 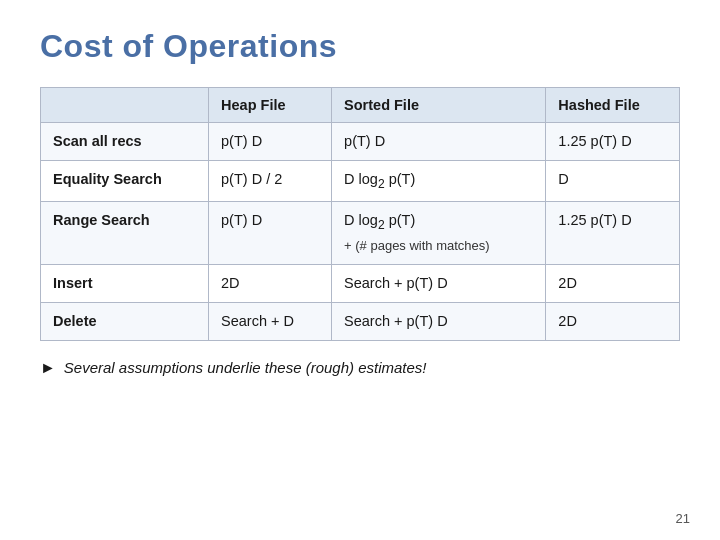 What do you see at coordinates (125, 233) in the screenshot?
I see `row-label-range: Range Search` at bounding box center [125, 233].